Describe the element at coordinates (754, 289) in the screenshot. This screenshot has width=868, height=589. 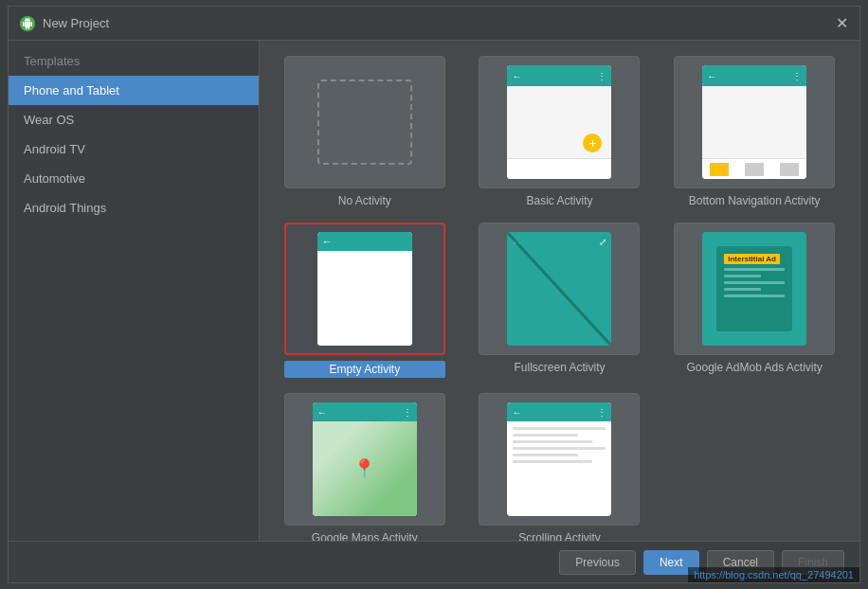
I see `template-thumb-admob: Interstitial Ad` at that location.